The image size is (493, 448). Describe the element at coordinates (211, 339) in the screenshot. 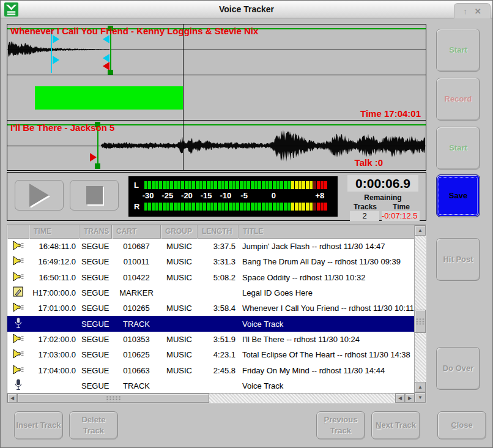

I see `log-row: 17:02:00.0SEGUE010353MUSIC3:51.9I'll Be …` at that location.